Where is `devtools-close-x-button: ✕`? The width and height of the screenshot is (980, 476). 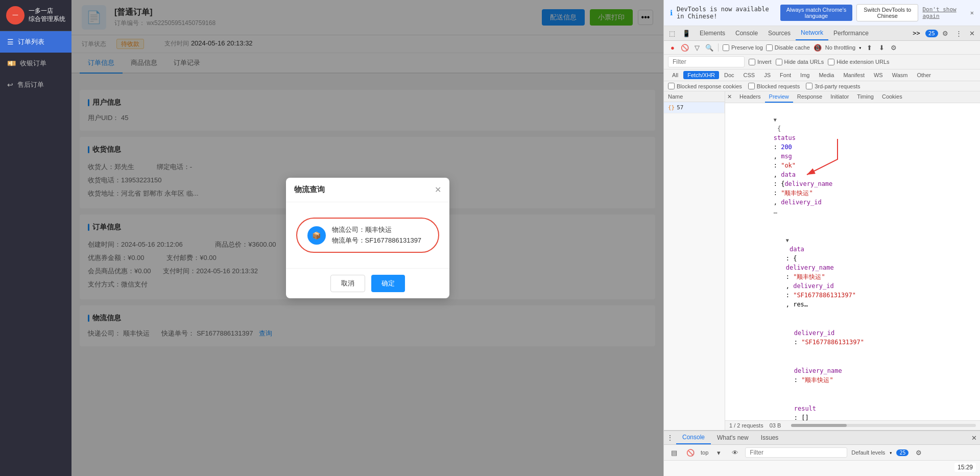
devtools-close-x-button: ✕ is located at coordinates (972, 33).